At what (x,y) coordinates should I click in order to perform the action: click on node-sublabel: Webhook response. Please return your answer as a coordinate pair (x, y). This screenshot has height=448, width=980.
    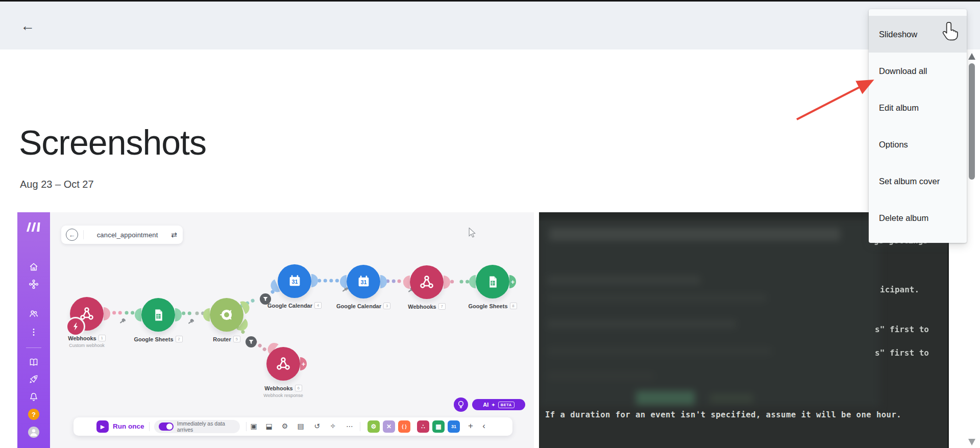
    Looking at the image, I should click on (283, 395).